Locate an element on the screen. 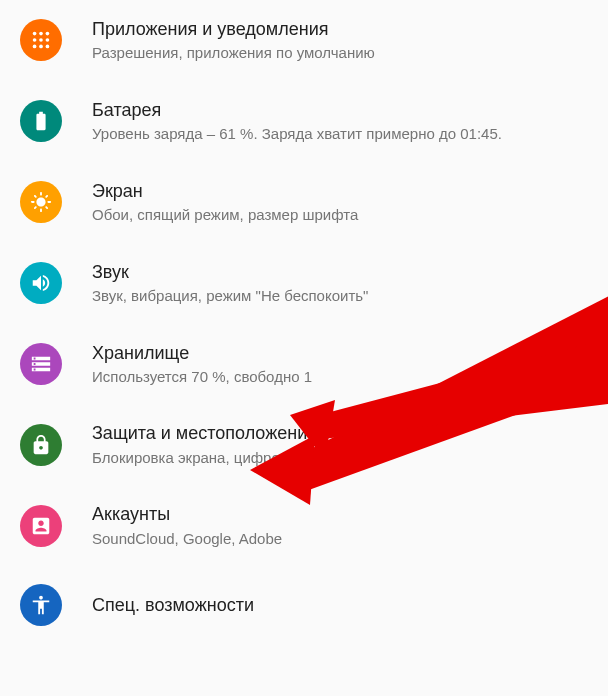 This screenshot has height=696, width=608. battery-icon is located at coordinates (41, 121).